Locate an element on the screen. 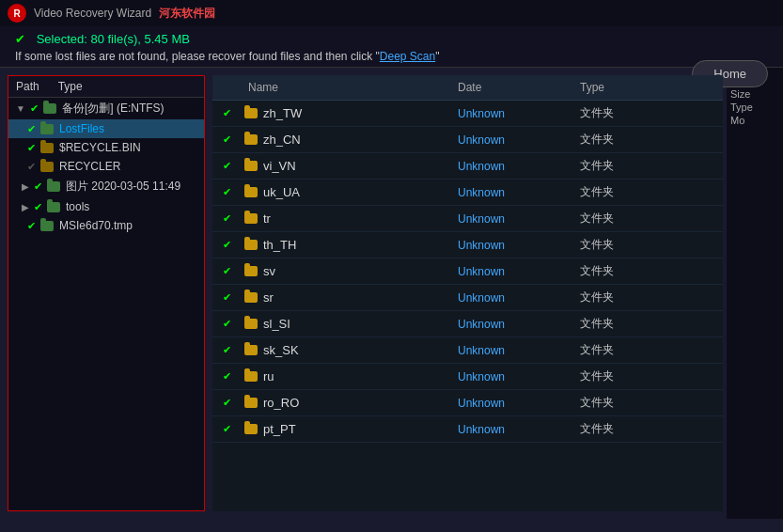 The width and height of the screenshot is (783, 532). tree-label: MSIe6d70.tmp is located at coordinates (96, 226).